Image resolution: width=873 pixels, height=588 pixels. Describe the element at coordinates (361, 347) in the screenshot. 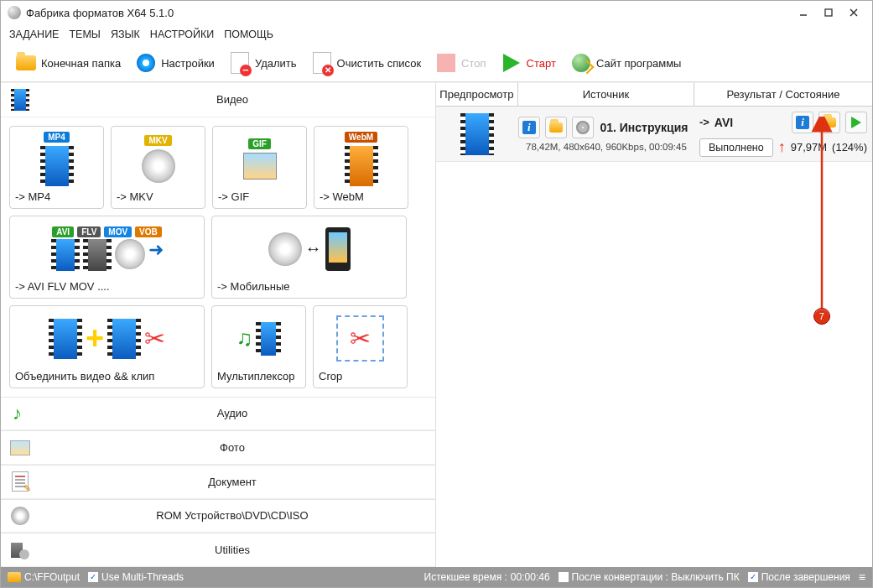

I see `tile-crop: ✂ Crop` at that location.